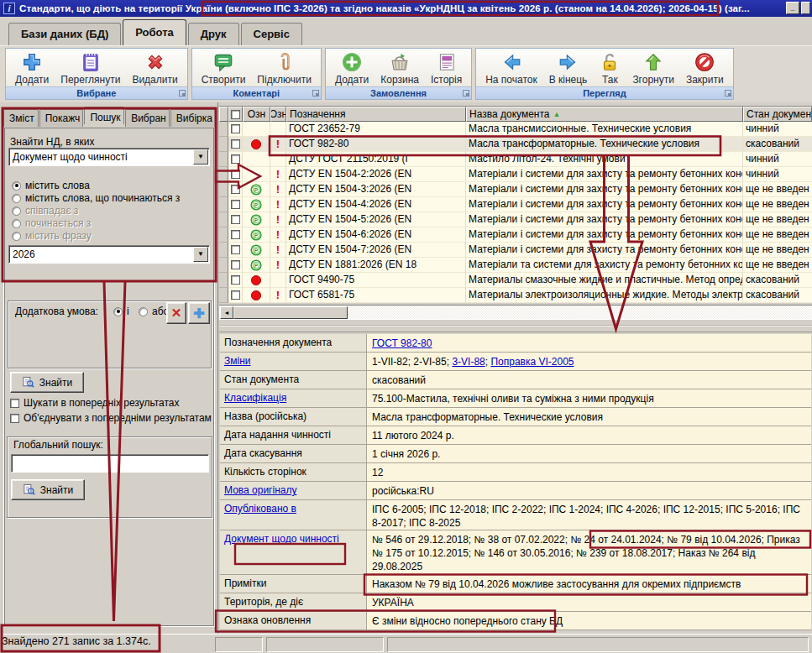 The image size is (812, 653). What do you see at coordinates (605, 159) in the screenshot?
I see `row-name: Мастило Літол-24. Технічні умови` at bounding box center [605, 159].